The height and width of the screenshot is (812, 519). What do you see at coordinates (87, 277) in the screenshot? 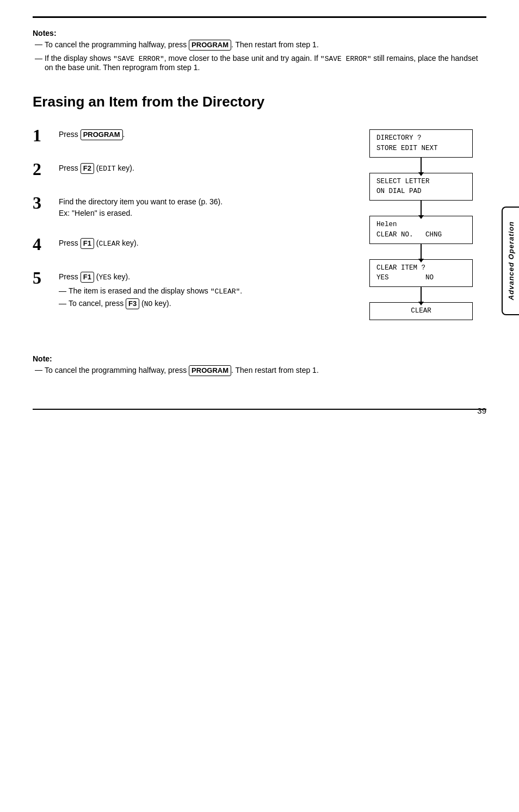
I see `f1-key-step5: F1` at bounding box center [87, 277].